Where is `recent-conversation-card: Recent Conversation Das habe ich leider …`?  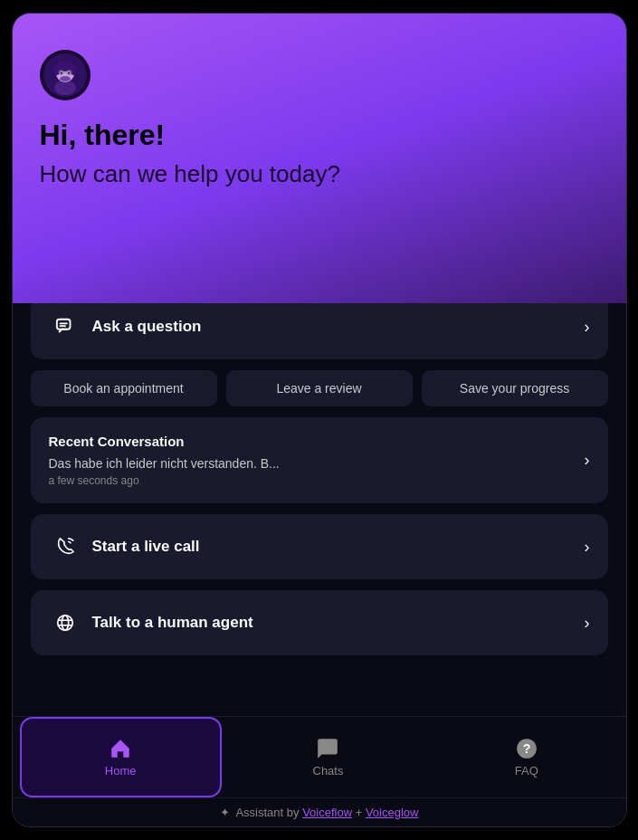 recent-conversation-card: Recent Conversation Das habe ich leider … is located at coordinates (319, 460).